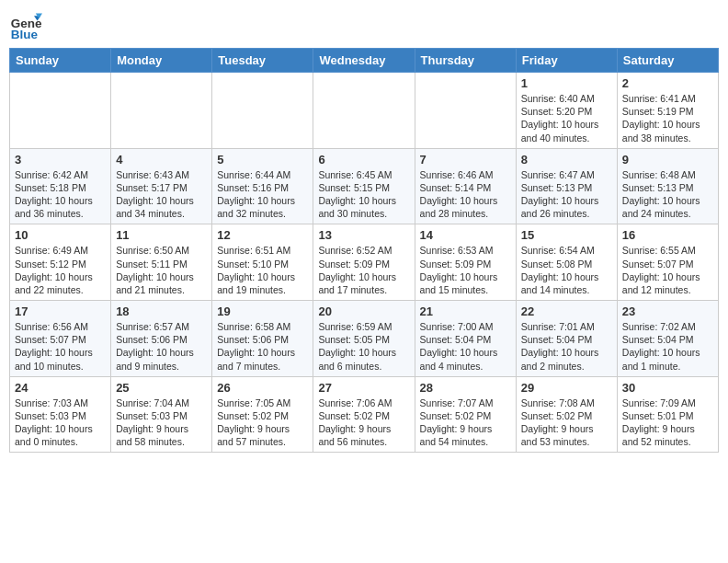 This screenshot has height=563, width=728. Describe the element at coordinates (263, 186) in the screenshot. I see `calendar-cell: 5Sunrise: 6:44 AM Sunset: 5:16 PM Daylig…` at that location.